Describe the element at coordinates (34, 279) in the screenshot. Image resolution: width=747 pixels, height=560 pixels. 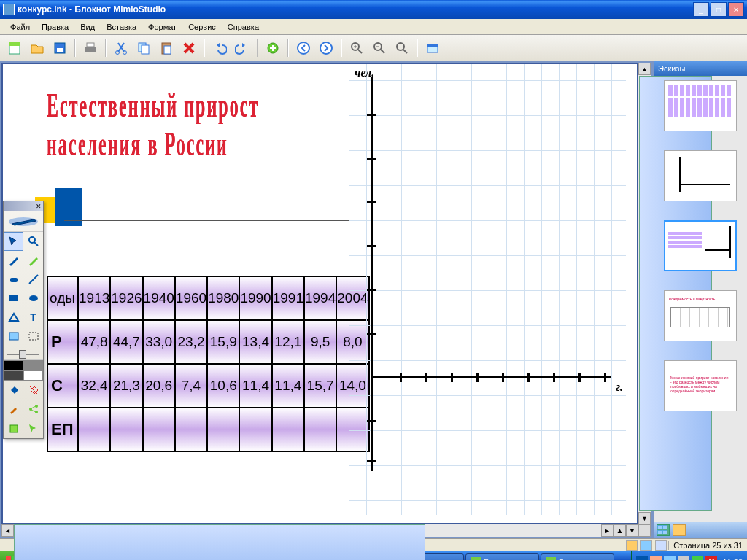
I see `line-tool-icon` at that location.